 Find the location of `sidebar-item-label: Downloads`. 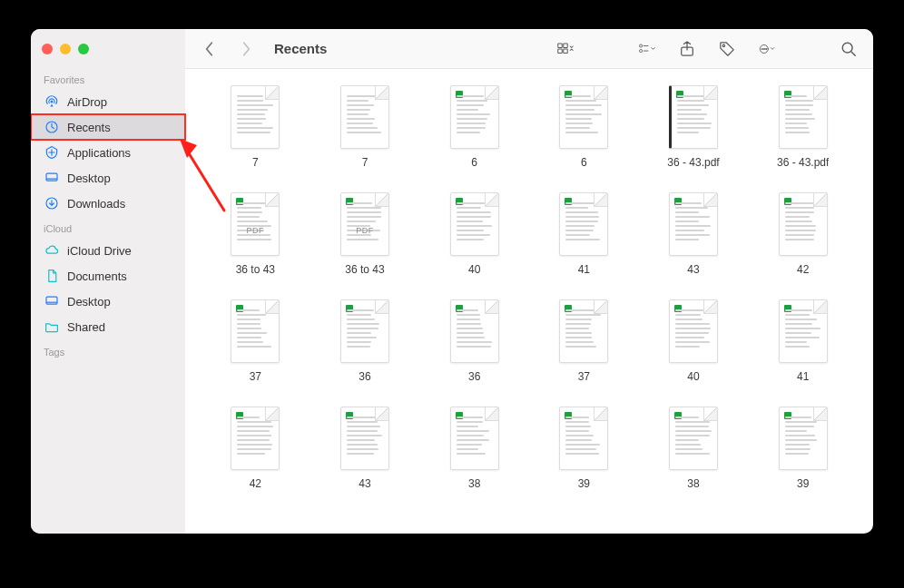

sidebar-item-label: Downloads is located at coordinates (96, 203).